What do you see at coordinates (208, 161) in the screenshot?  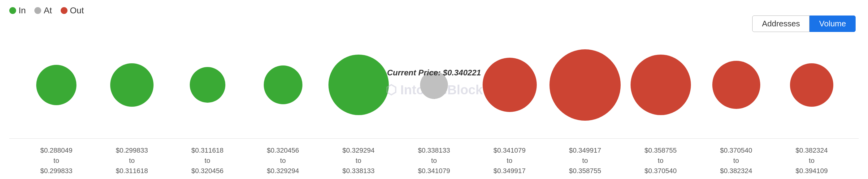 I see `range-line2-2: to` at bounding box center [208, 161].